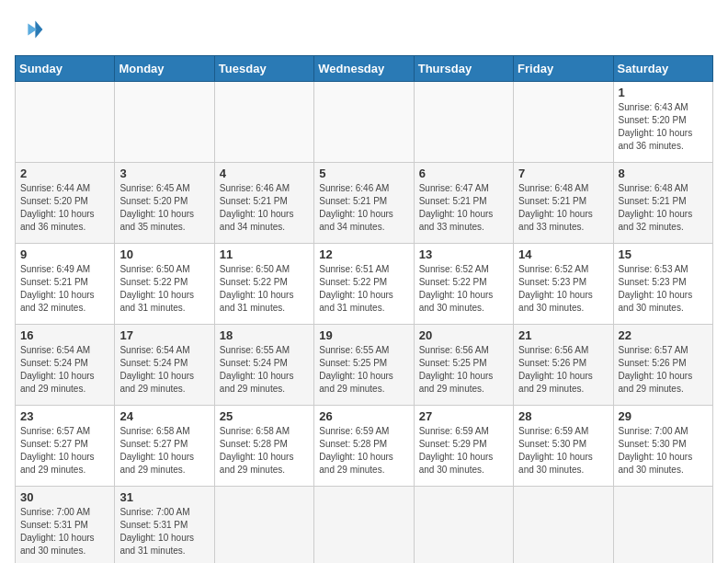  What do you see at coordinates (265, 289) in the screenshot?
I see `day-info: Sunrise: 6:50 AMSunset: 5:22 PMDaylight:…` at bounding box center [265, 289].